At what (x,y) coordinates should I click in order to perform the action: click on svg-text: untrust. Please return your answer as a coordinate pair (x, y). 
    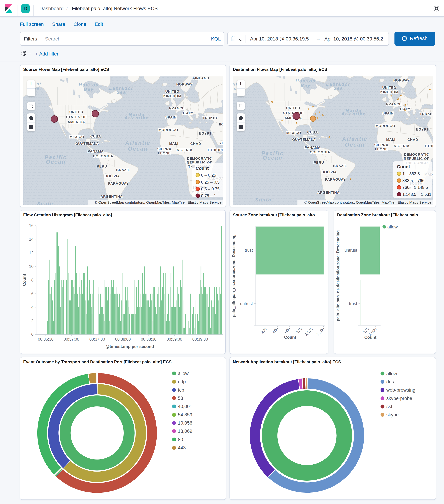
    Looking at the image, I should click on (351, 250).